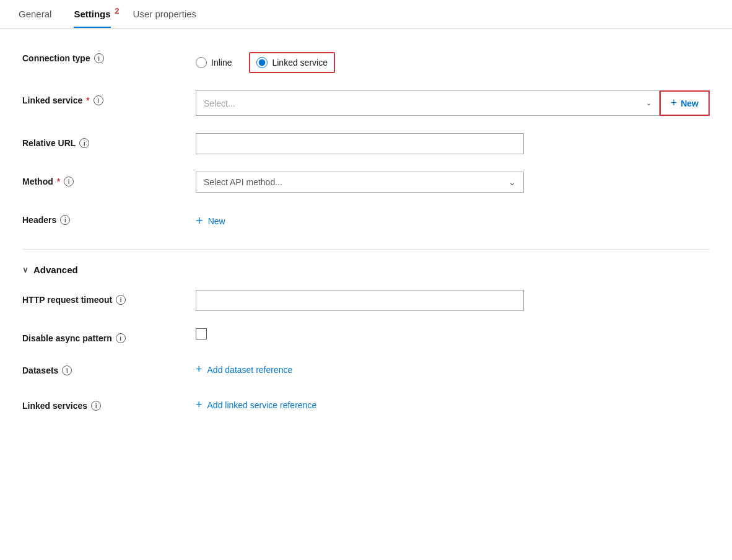  I want to click on method-info-icon: i, so click(69, 182).